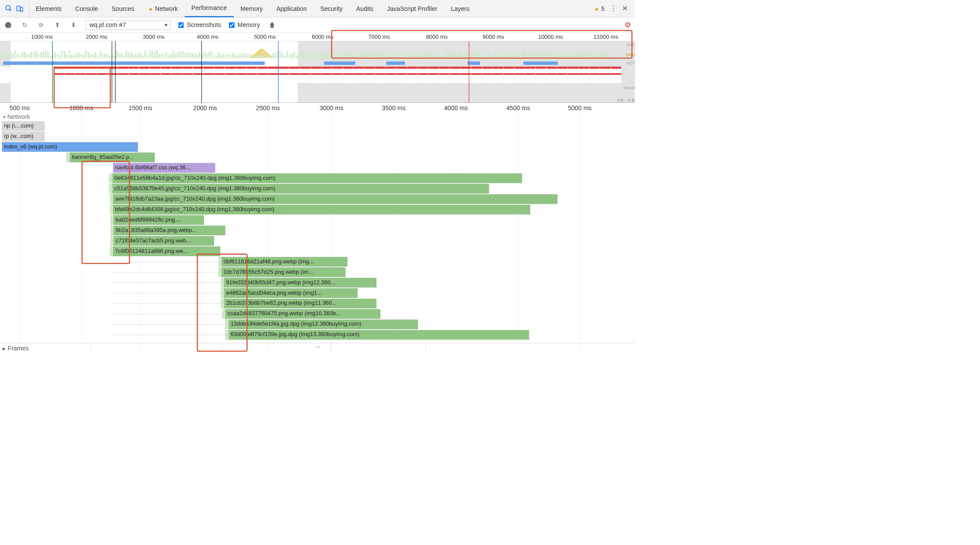  What do you see at coordinates (332, 9) in the screenshot?
I see `tab-security: Security` at bounding box center [332, 9].